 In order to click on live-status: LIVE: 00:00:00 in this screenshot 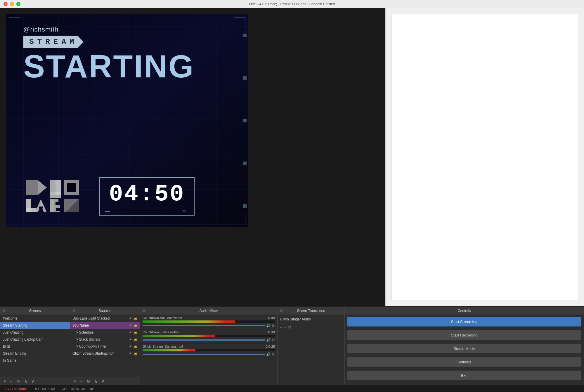, I will do `click(16, 389)`.